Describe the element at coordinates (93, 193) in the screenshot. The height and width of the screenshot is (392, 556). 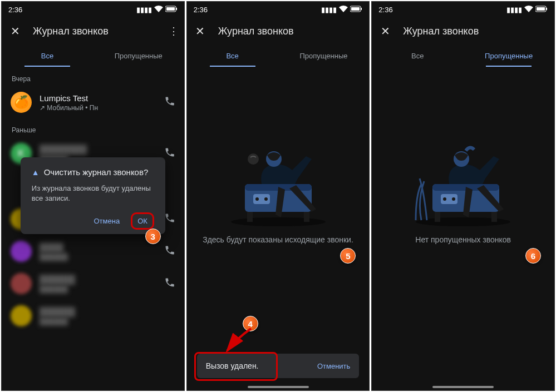
I see `dialog-body: Из журнала звонков будут удалены все зап…` at that location.